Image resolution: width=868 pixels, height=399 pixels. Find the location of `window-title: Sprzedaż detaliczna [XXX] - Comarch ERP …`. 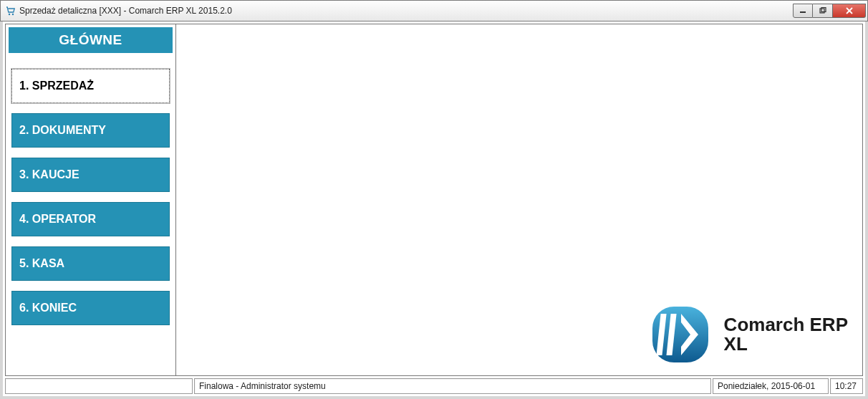

window-title: Sprzedaż detaliczna [XXX] - Comarch ERP … is located at coordinates (126, 11).